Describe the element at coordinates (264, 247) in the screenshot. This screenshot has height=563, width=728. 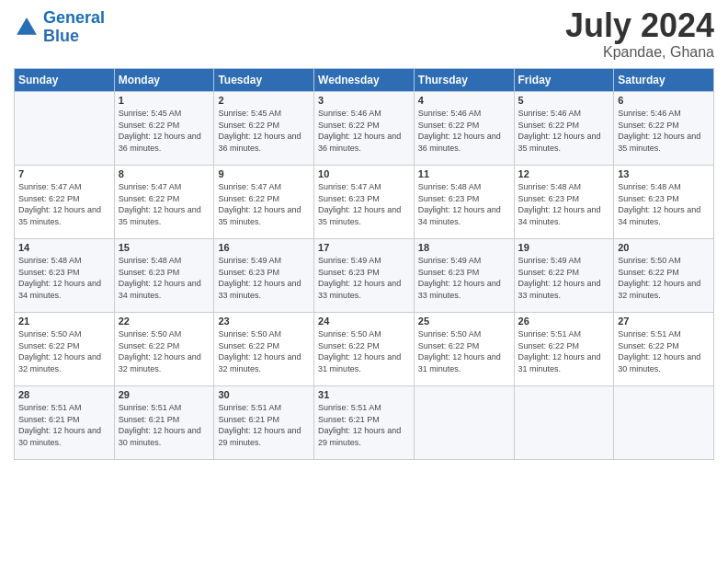
I see `day-number: 16` at that location.